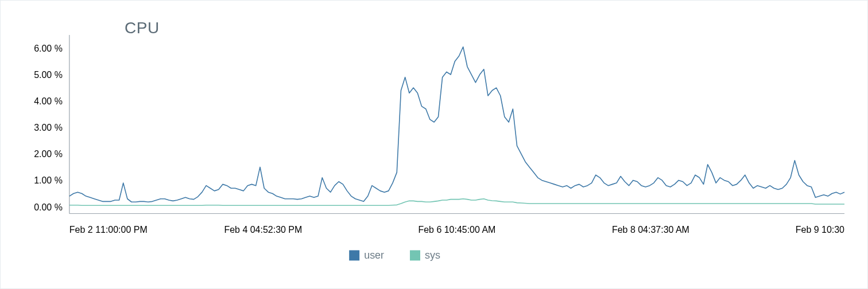  Describe the element at coordinates (48, 75) in the screenshot. I see `y-tick-label: 5.00 %` at that location.